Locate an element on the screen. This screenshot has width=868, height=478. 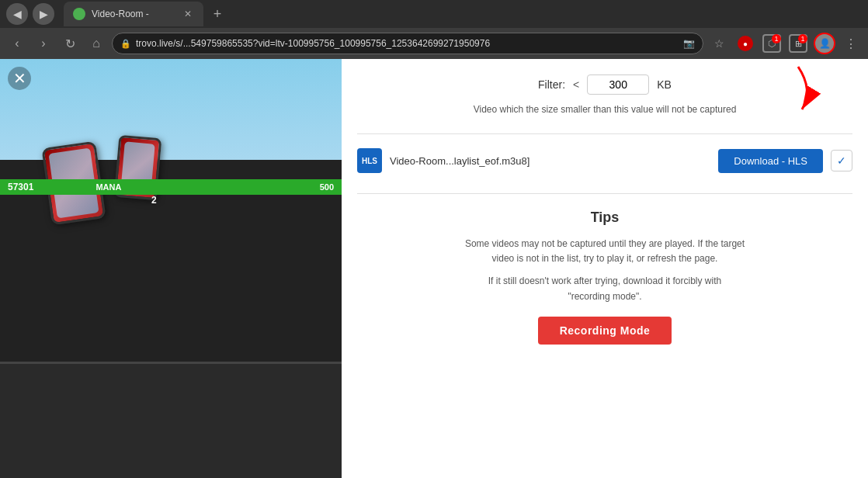
browser-tab-active: Video-Room - ✕ is located at coordinates (134, 14).